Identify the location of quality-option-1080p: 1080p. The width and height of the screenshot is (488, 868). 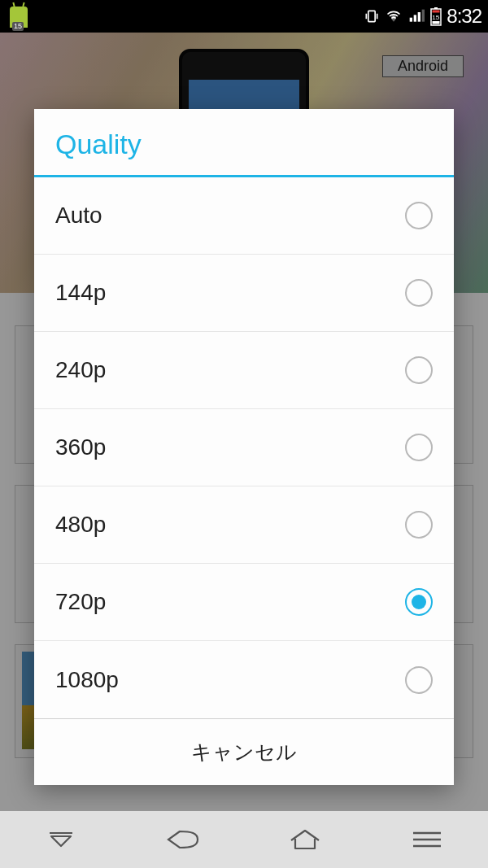
(244, 680).